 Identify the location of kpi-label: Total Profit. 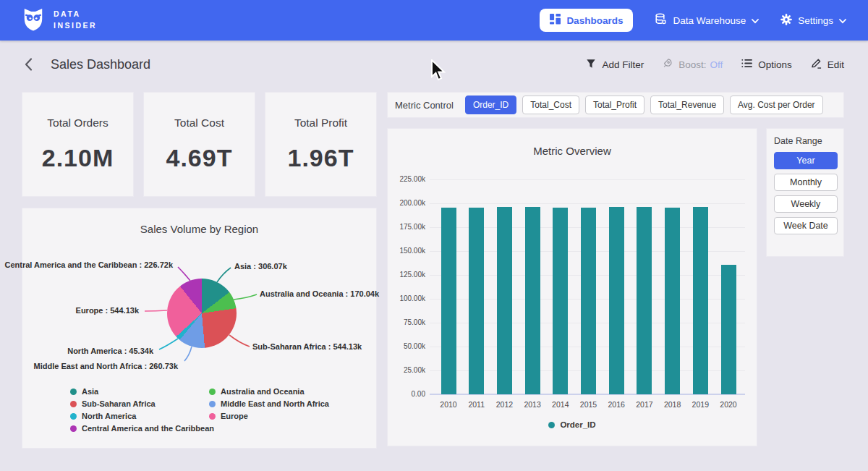
(321, 123).